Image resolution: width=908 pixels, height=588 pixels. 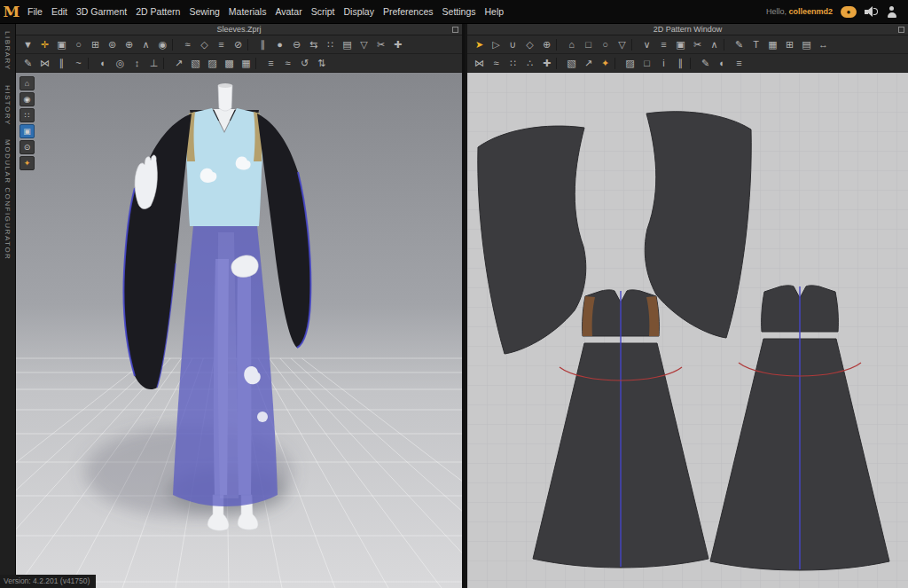 I want to click on information-icon: i, so click(x=663, y=64).